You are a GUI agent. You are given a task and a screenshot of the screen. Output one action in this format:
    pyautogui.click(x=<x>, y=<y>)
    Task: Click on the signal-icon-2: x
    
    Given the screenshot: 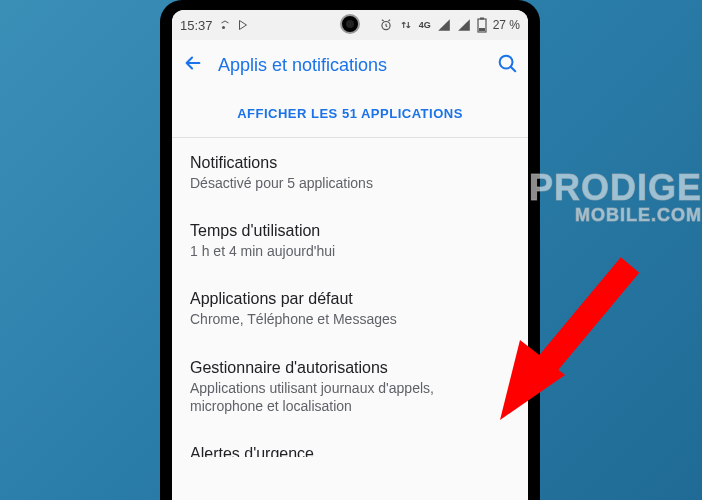 What is the action you would take?
    pyautogui.click(x=464, y=25)
    